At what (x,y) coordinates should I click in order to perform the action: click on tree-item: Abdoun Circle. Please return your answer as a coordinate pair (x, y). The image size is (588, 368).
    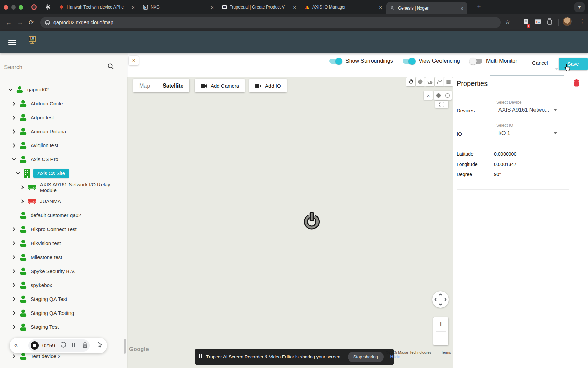
    Looking at the image, I should click on (63, 104).